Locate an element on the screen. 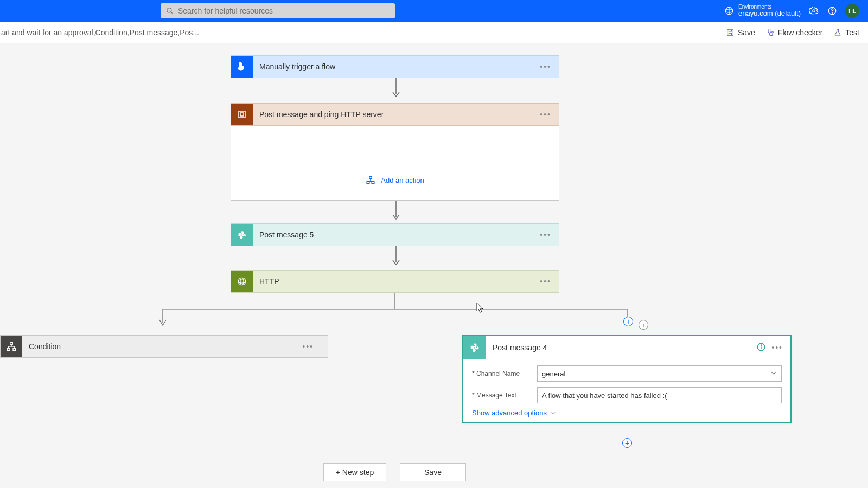 The height and width of the screenshot is (488, 868). add-action-icon is located at coordinates (371, 180).